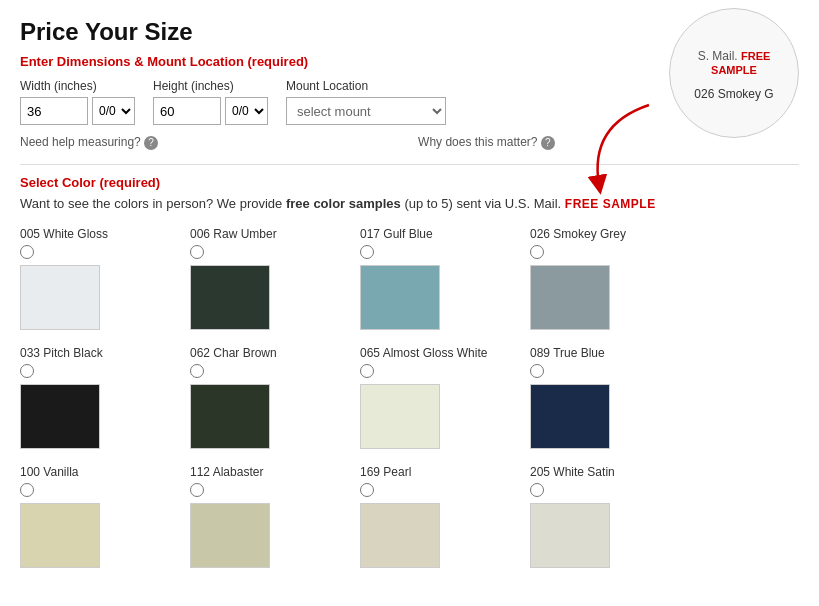 The height and width of the screenshot is (606, 819). Describe the element at coordinates (366, 86) in the screenshot. I see `mount-label: Mount Location` at that location.